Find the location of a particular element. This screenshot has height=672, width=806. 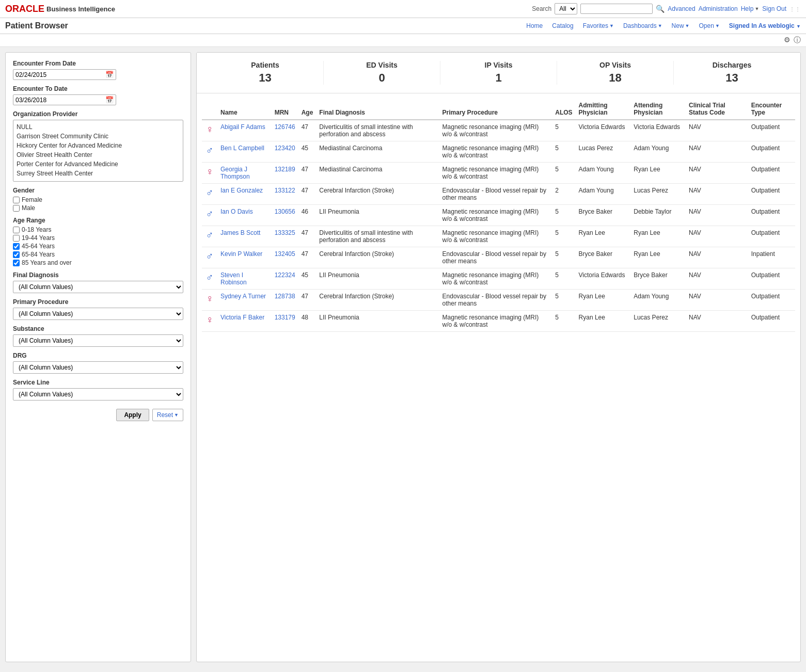

col-final-diagnosis: Final Diagnosis is located at coordinates (377, 109).